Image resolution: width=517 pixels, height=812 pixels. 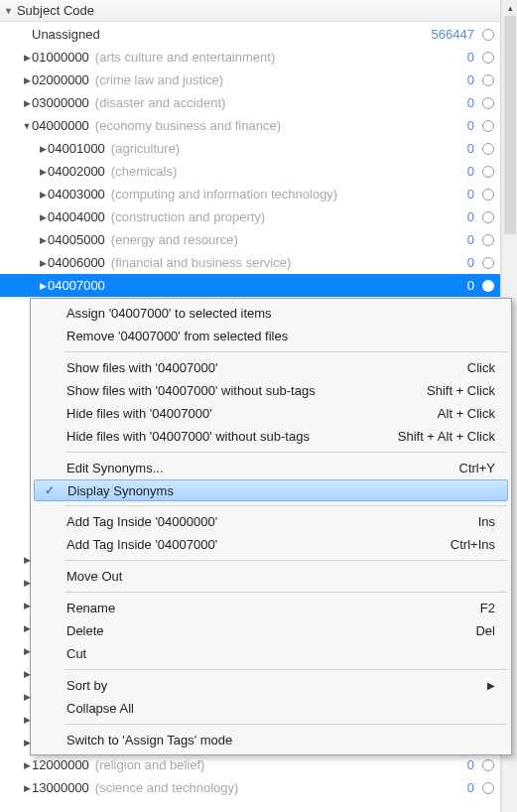 I want to click on menu-label: Remove '04007000' from selected files, so click(x=177, y=336).